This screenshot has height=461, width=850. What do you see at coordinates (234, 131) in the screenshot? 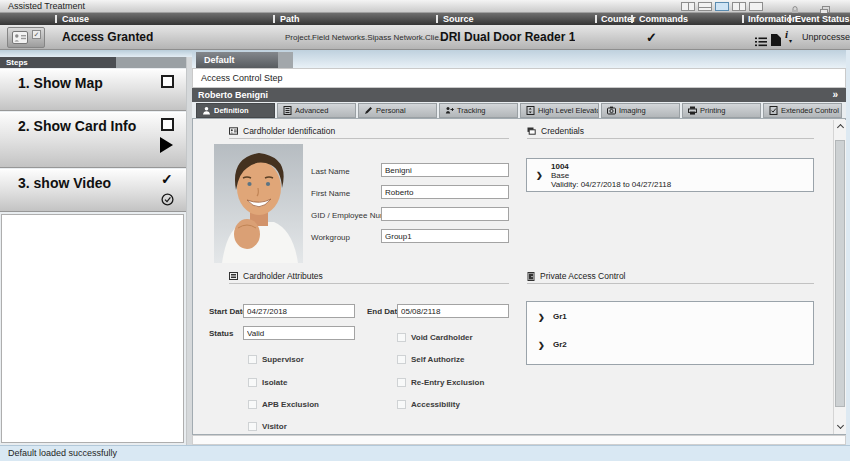
I see `badge-icon` at bounding box center [234, 131].